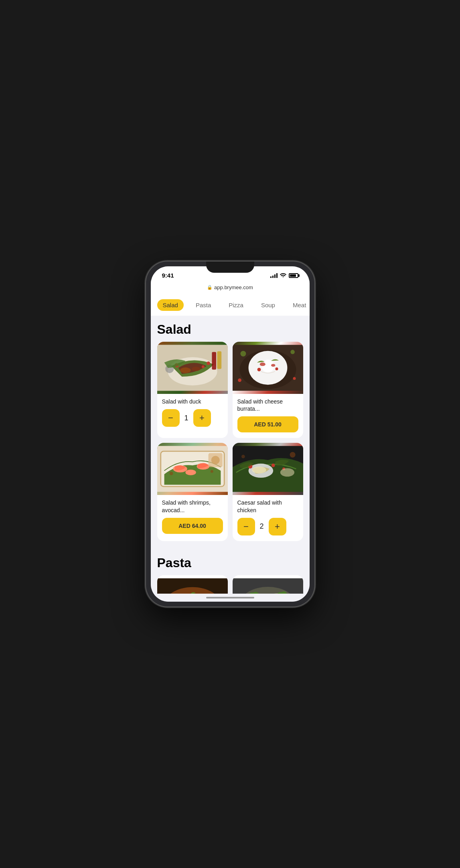 The height and width of the screenshot is (868, 460). Describe the element at coordinates (193, 526) in the screenshot. I see `price-button-shrimps: AED 64.00` at that location.